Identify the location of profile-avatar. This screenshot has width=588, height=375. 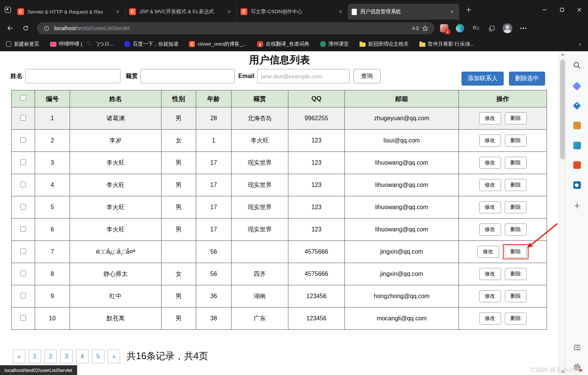
(507, 28).